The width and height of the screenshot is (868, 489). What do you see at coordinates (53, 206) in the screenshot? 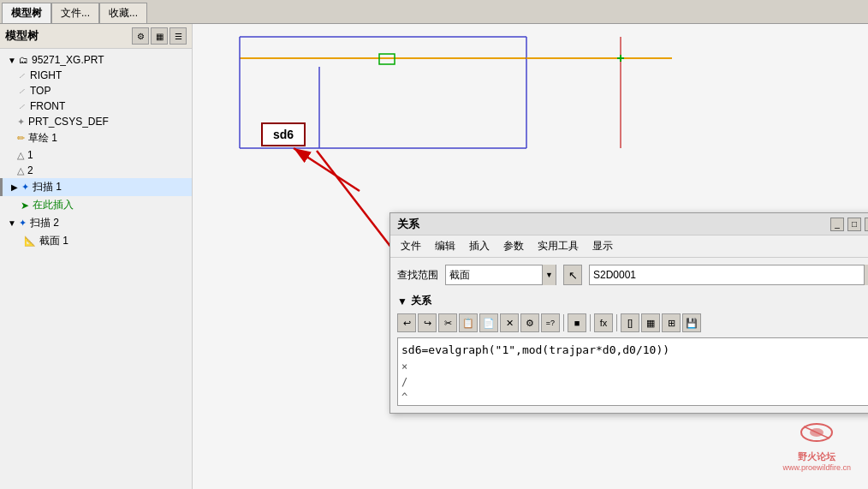
I see `insert-here-label: 在此插入` at bounding box center [53, 206].